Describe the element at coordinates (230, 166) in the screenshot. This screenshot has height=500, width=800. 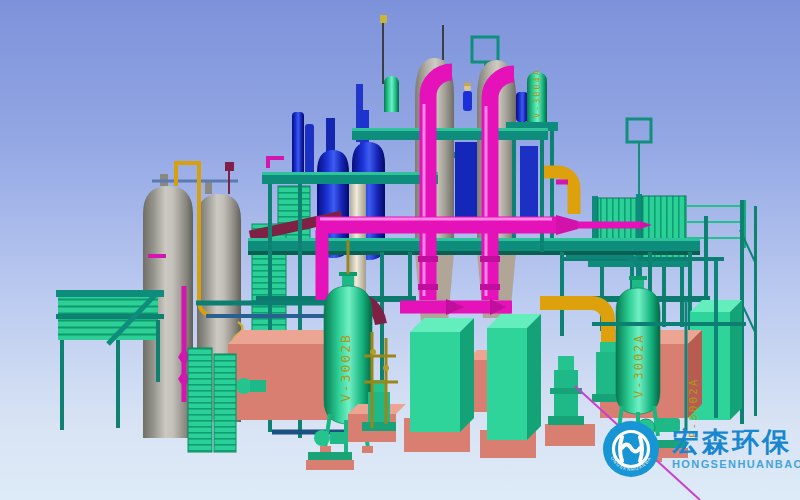
I see `tank-relief-valve` at that location.